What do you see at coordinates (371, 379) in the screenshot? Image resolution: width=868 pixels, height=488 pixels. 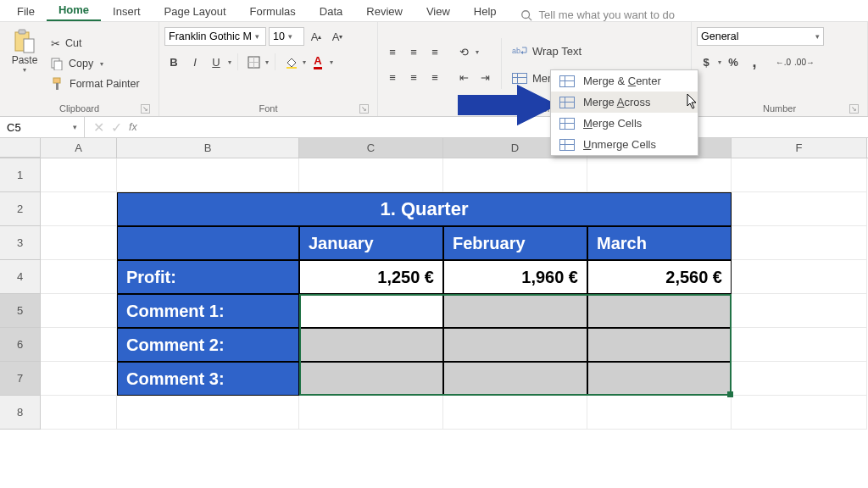 I see `cell-c7` at bounding box center [371, 379].